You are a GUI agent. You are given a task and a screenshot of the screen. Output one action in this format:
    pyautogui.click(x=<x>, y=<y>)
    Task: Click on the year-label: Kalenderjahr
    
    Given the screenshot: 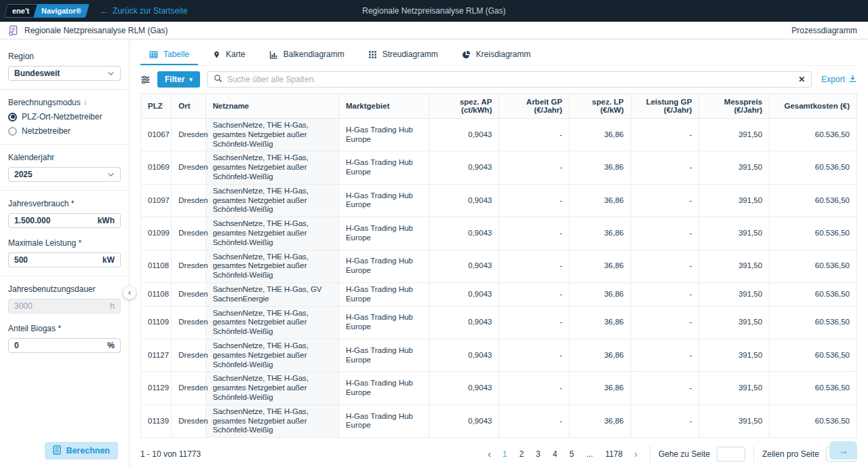 What is the action you would take?
    pyautogui.click(x=64, y=157)
    